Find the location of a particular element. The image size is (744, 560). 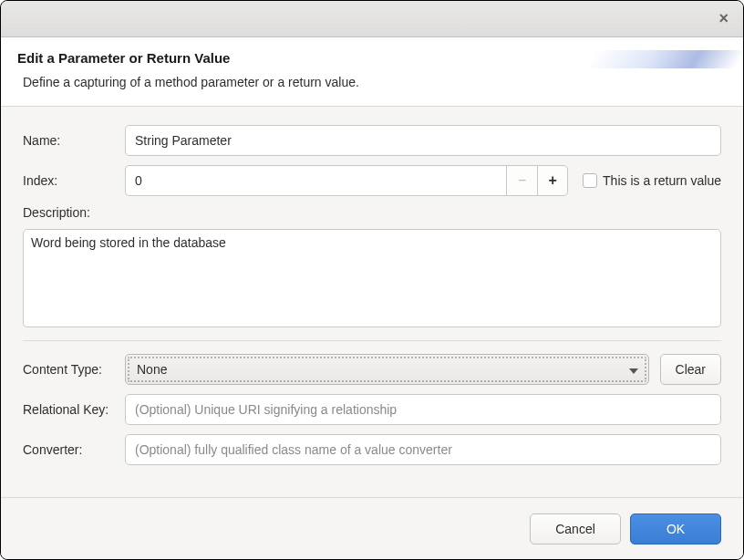

name-row: Name: is located at coordinates (372, 140).